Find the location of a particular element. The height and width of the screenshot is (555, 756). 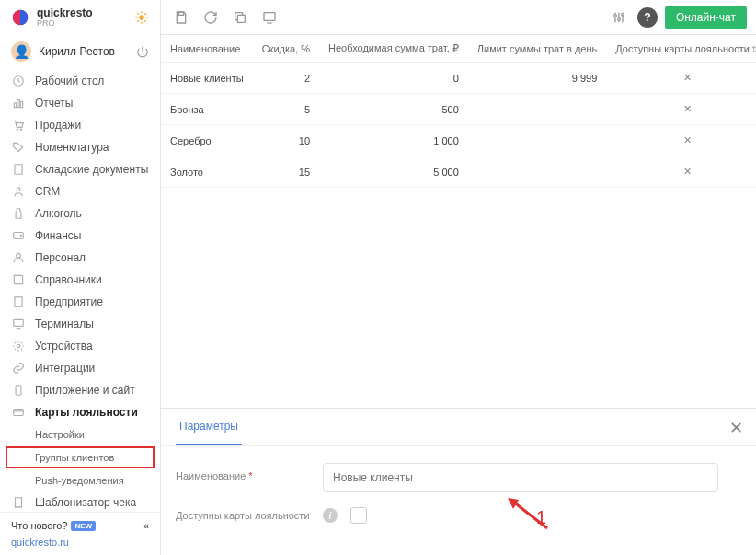

theme-toggle-icon is located at coordinates (142, 17).